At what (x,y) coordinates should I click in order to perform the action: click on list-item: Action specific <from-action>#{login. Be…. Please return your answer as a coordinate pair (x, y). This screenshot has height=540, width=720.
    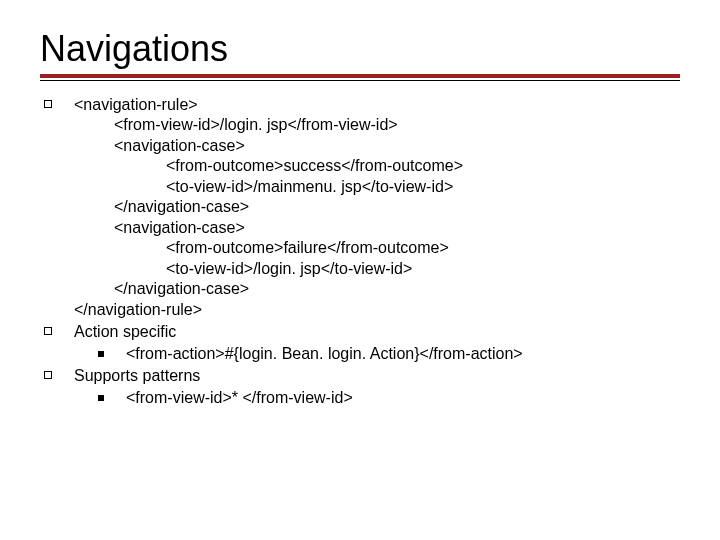
    Looking at the image, I should click on (362, 343).